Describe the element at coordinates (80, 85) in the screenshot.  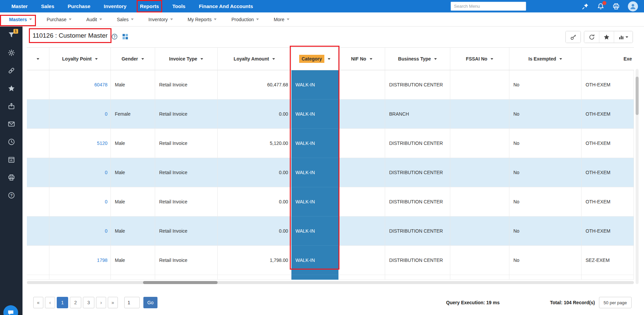
I see `cell-loyalty-point: 60478` at that location.